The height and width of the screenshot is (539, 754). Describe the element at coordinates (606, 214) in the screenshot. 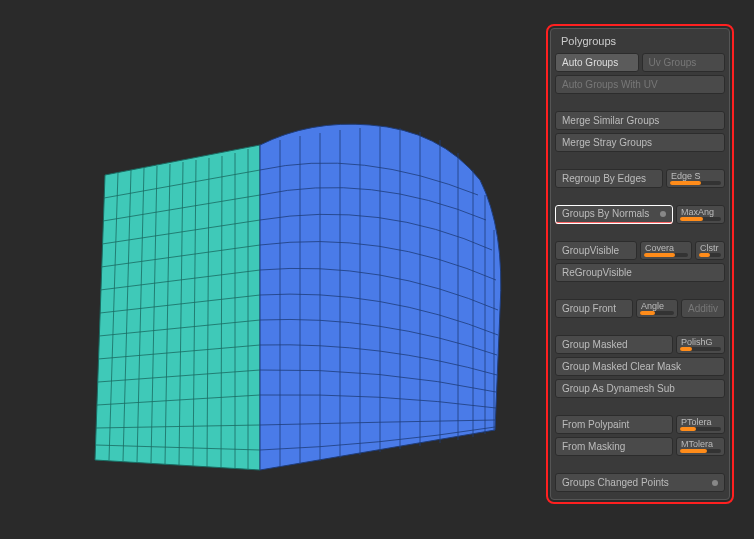

I see `groups-by-normals-label: Groups By Normals` at that location.